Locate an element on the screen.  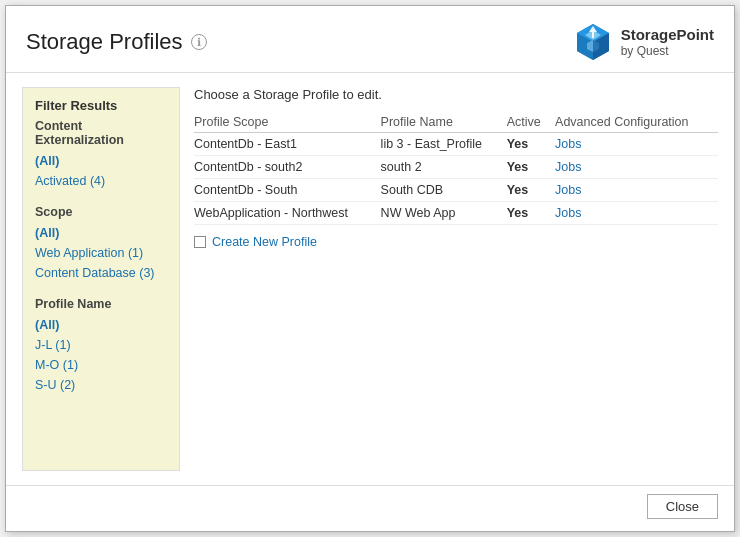
page-title: Storage Profiles is located at coordinates (104, 42).